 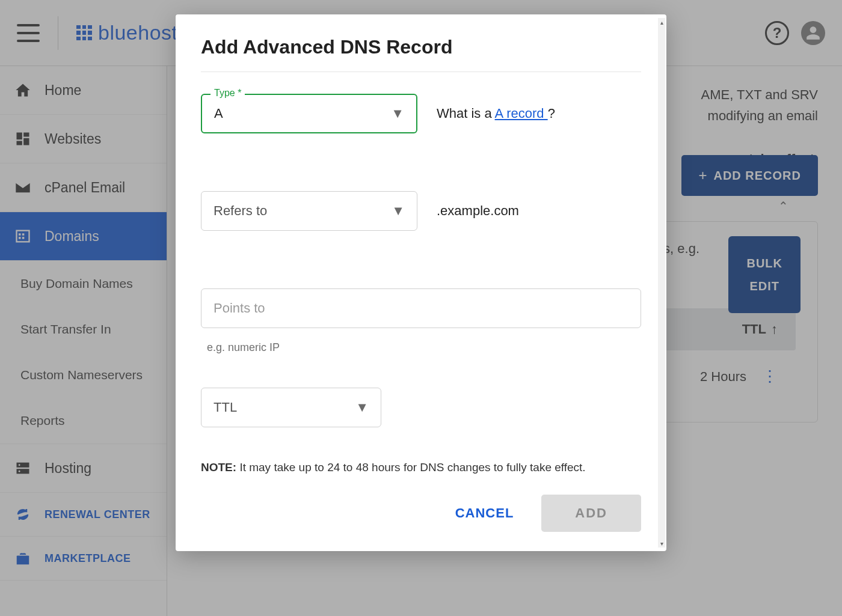 I want to click on points-to-hint: e.g. numeric IP, so click(x=424, y=347).